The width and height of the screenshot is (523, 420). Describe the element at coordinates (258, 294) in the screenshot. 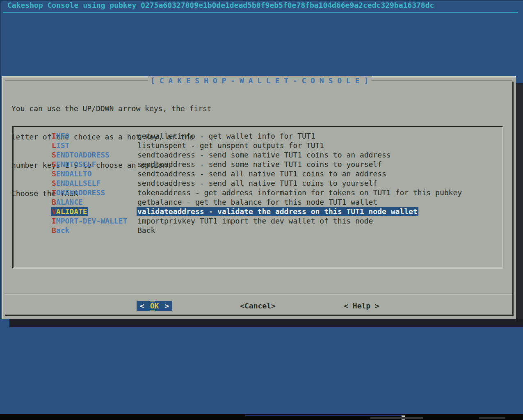

I see `button-separator-line-light` at that location.